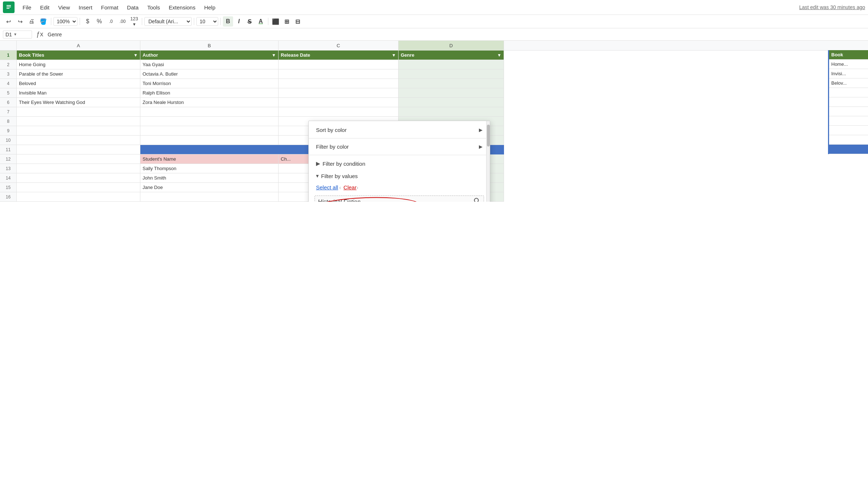 This screenshot has width=868, height=495. What do you see at coordinates (111, 21) in the screenshot?
I see `decimal-less-button: .0` at bounding box center [111, 21].